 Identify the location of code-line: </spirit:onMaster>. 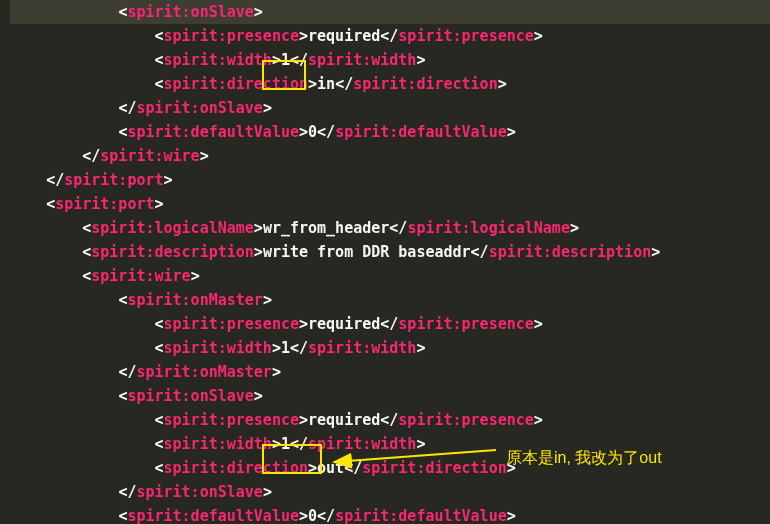
(390, 372).